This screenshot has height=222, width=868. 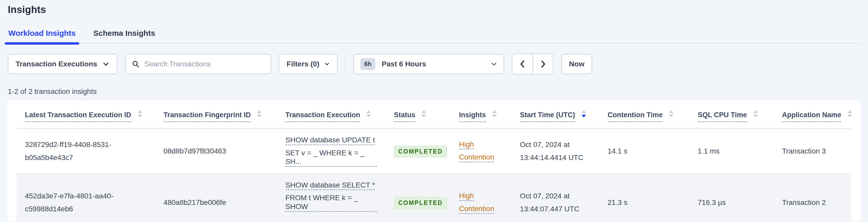 What do you see at coordinates (124, 36) in the screenshot?
I see `tab-schema-insights: Schema Insights` at bounding box center [124, 36].